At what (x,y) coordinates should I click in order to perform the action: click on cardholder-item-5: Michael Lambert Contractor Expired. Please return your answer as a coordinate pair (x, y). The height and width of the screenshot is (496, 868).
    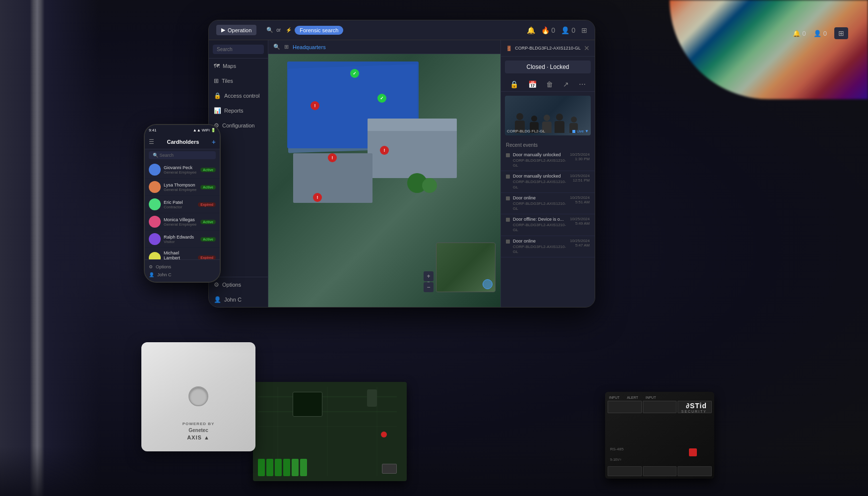
    Looking at the image, I should click on (183, 254).